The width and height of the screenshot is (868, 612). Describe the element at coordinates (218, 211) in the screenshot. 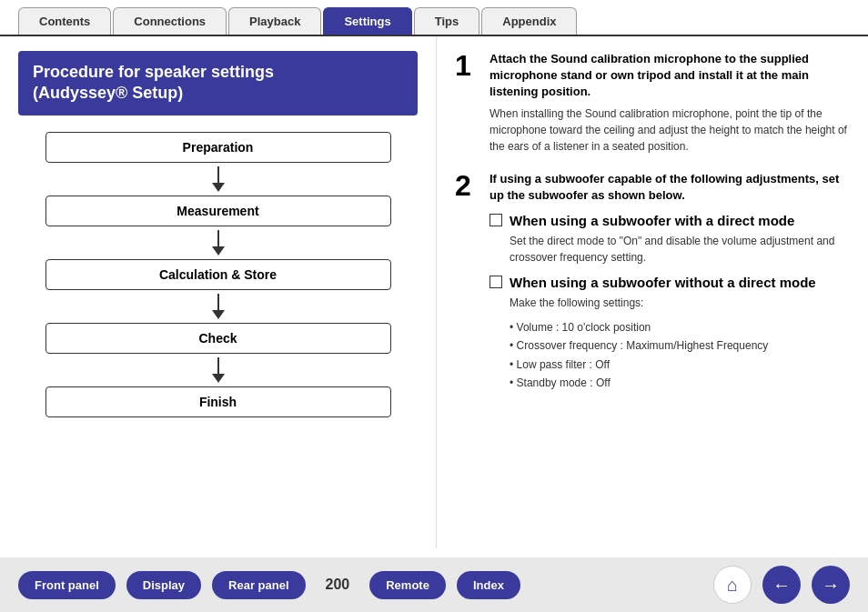

I see `flow-step-measurement: Measurement` at that location.